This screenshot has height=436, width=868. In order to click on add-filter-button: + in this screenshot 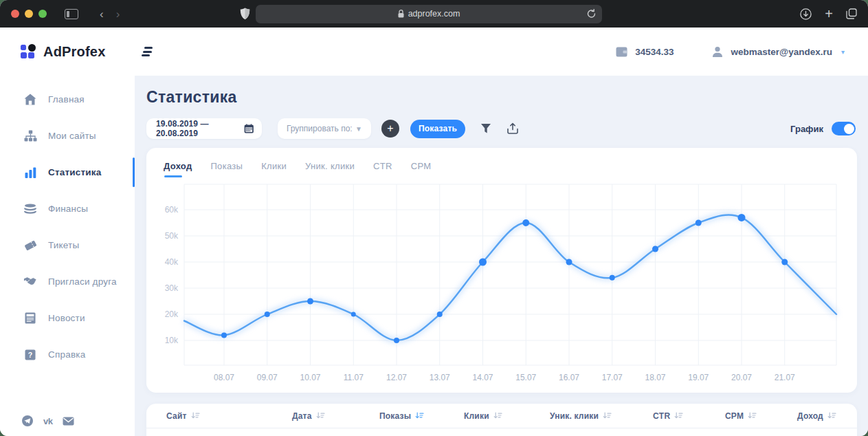, I will do `click(390, 129)`.